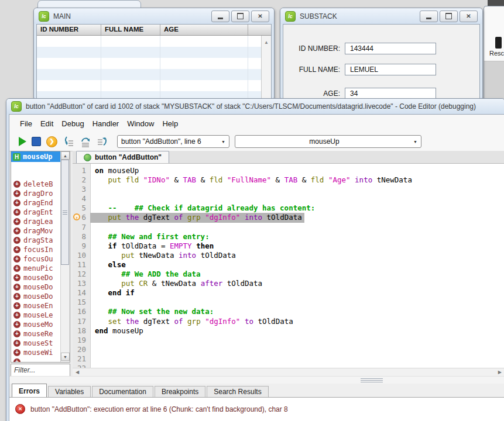 The image size is (504, 421). What do you see at coordinates (118, 331) in the screenshot?
I see `code-text: end mouseUp` at bounding box center [118, 331].